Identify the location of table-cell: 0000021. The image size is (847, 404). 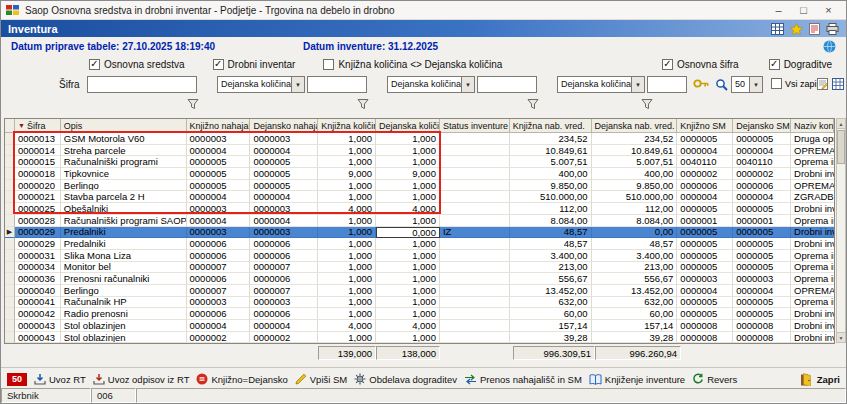
(38, 197).